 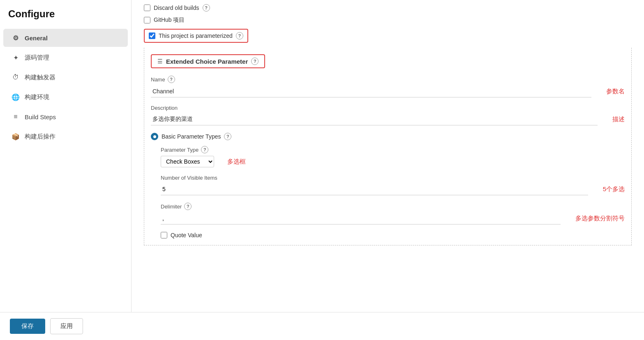 I want to click on name-annotation: 参数名, so click(x=616, y=91).